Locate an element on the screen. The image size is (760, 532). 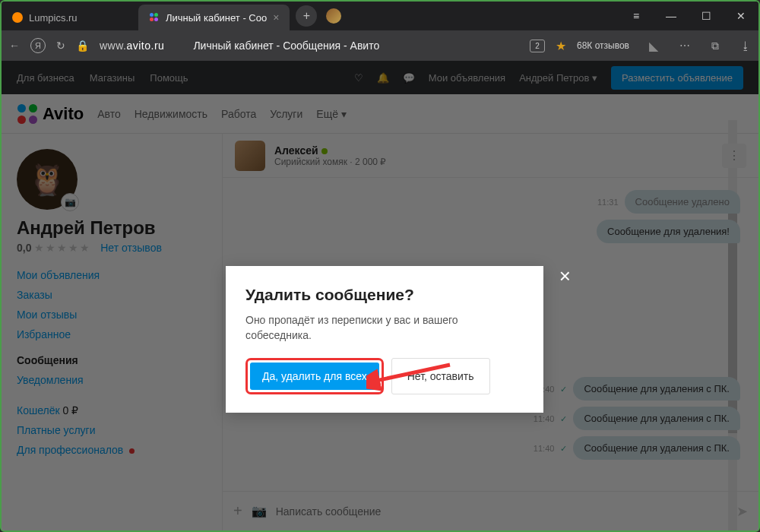
window-controls: ≡ ― ☐ ✕ is located at coordinates (689, 16).